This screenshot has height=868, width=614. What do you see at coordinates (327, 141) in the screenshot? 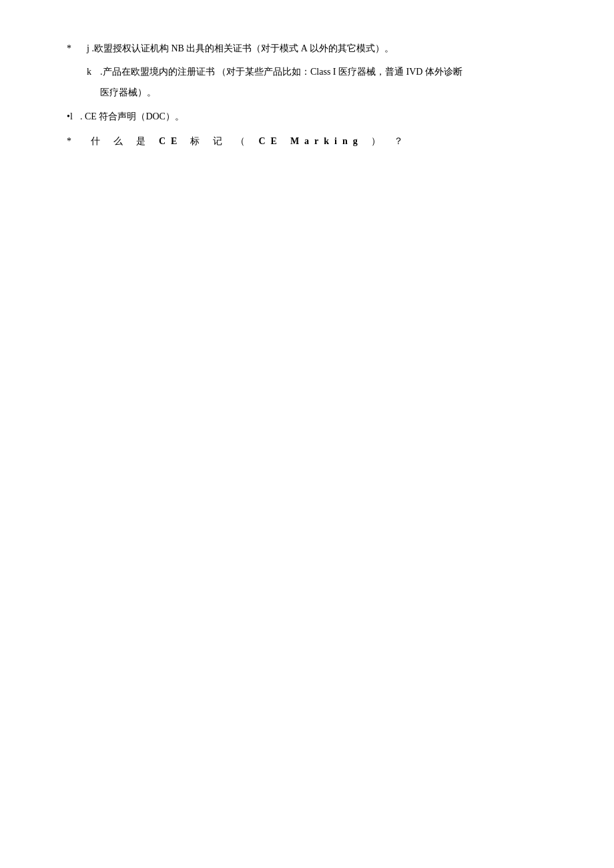
I see `marking-text: Marking` at bounding box center [327, 141].